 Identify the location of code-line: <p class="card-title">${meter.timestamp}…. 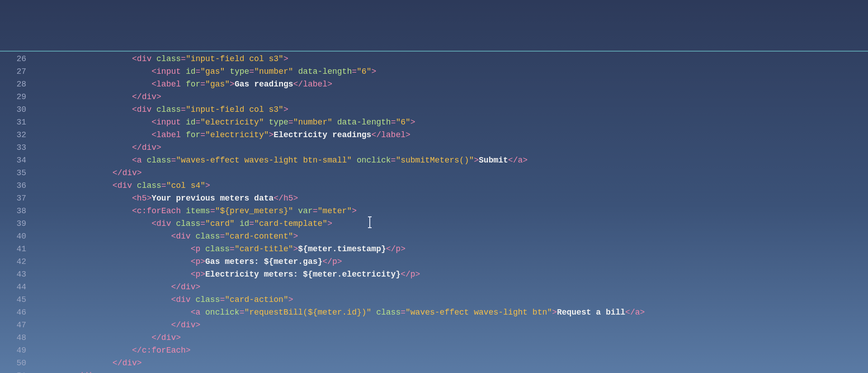
(451, 249).